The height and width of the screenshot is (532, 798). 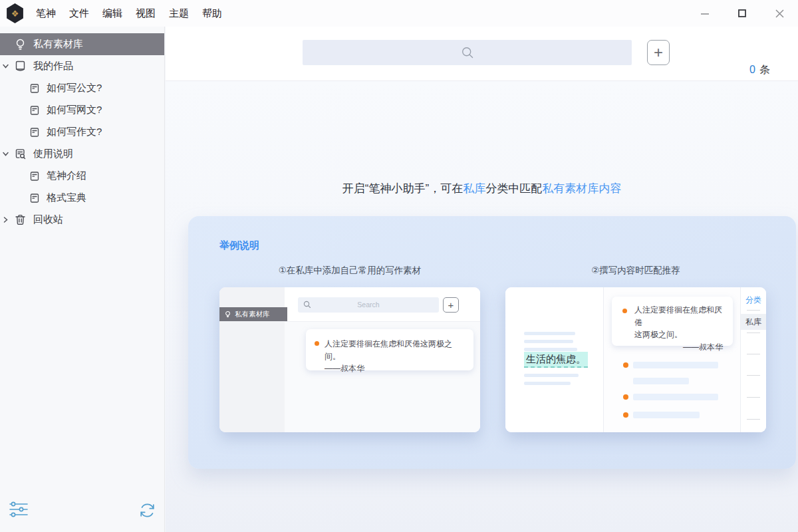 I want to click on sidebar-footer, so click(x=82, y=513).